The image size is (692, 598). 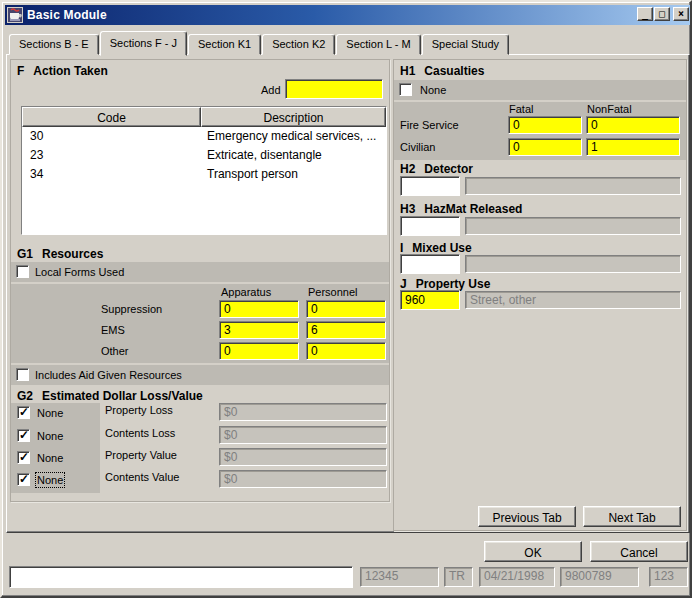 I want to click on section-g2-title: Estimated Dollar Loss/Value, so click(x=122, y=396).